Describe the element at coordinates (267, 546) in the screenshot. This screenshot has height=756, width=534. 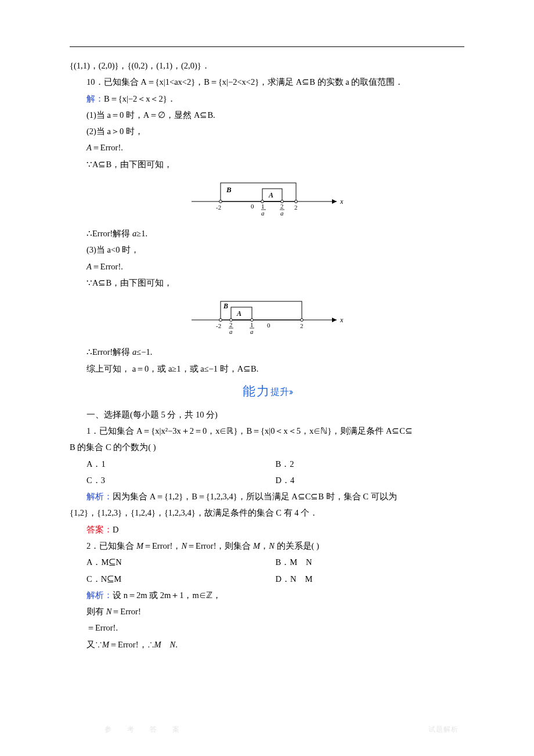
I see `q2-text: 2．已知集合 M＝Error!，N＝Error!，则集合 M，N 的关系是( )` at that location.